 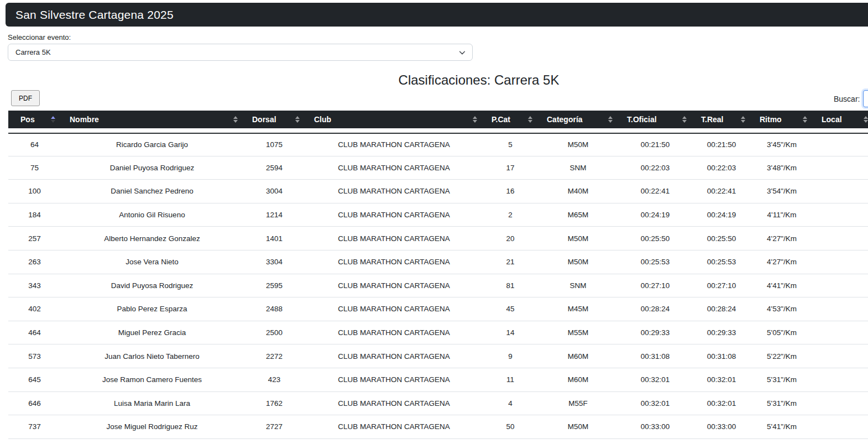 What do you see at coordinates (578, 310) in the screenshot?
I see `cell-categor-a: M45M` at bounding box center [578, 310].